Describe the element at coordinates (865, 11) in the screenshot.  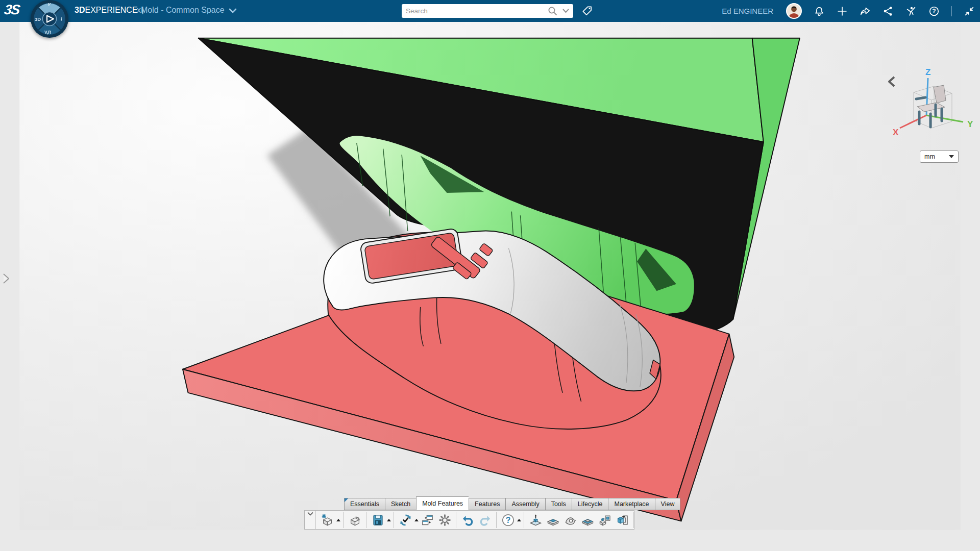
I see `share-arrow-icon` at that location.